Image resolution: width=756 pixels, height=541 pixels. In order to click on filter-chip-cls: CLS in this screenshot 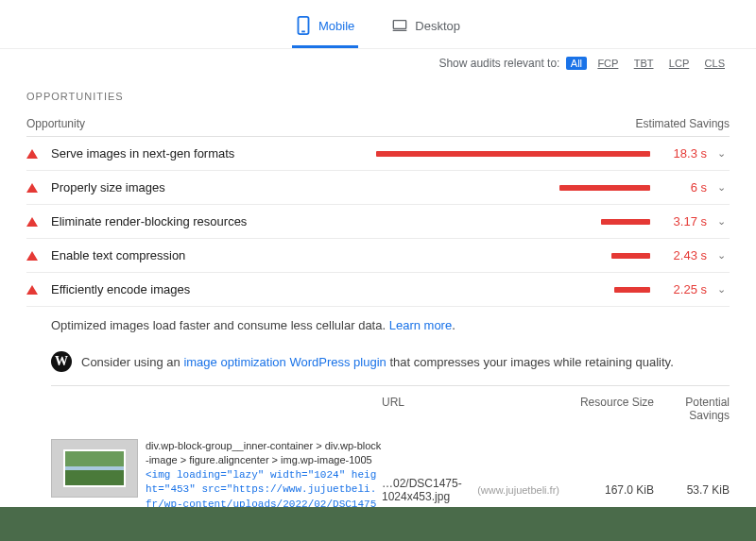, I will do `click(714, 63)`.